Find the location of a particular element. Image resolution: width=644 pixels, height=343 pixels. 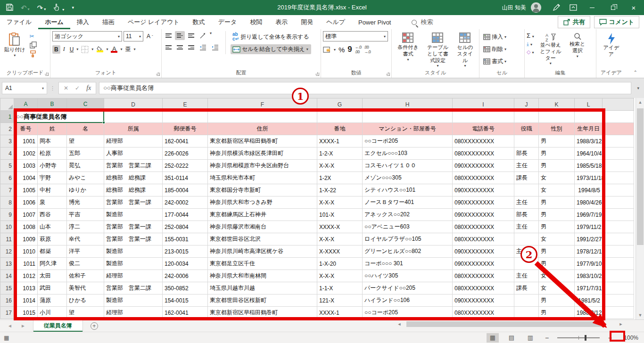

cell: 1980/4/26 is located at coordinates (588, 203).